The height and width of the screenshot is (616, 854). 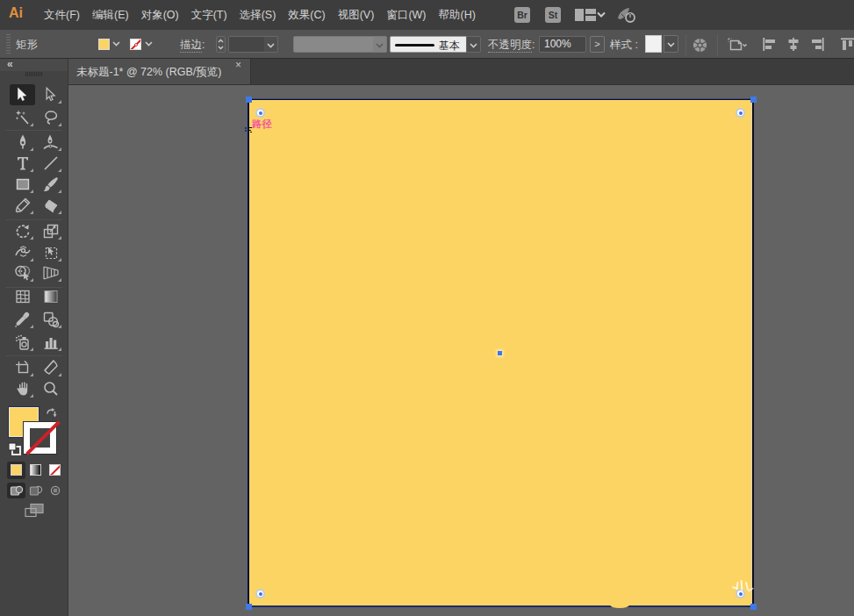 I want to click on slice-icon, so click(x=51, y=368).